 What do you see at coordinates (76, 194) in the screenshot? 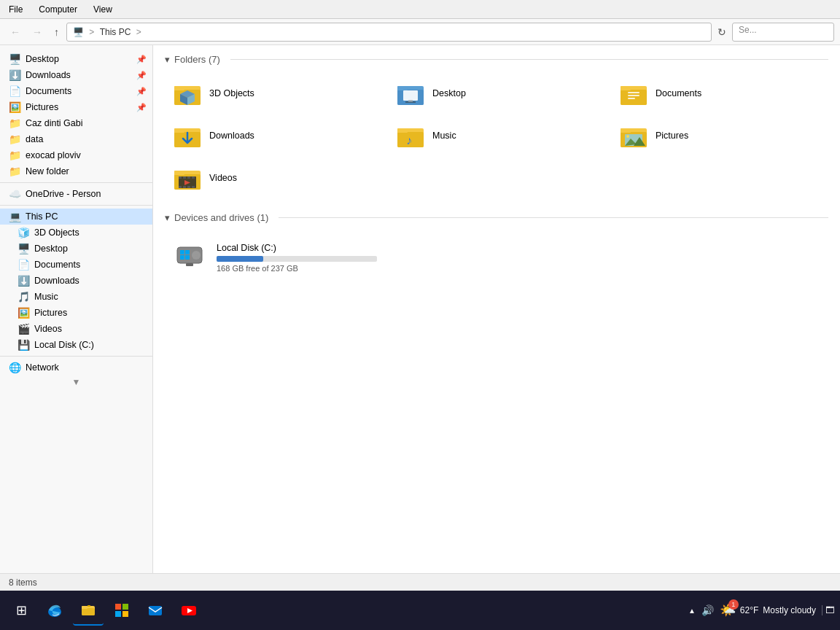
I see `sidebar-item-onedrive: ☁️ OneDrive - Person` at bounding box center [76, 194].